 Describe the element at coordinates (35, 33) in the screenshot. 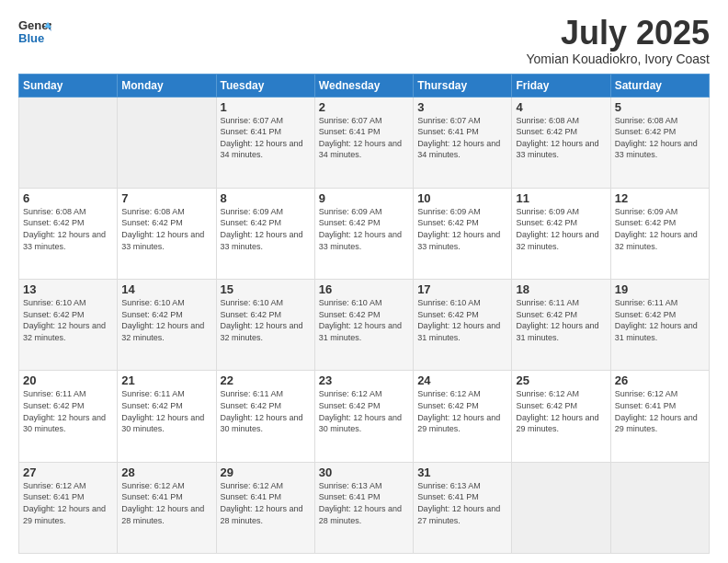

I see `logo-icon: General Blue` at that location.